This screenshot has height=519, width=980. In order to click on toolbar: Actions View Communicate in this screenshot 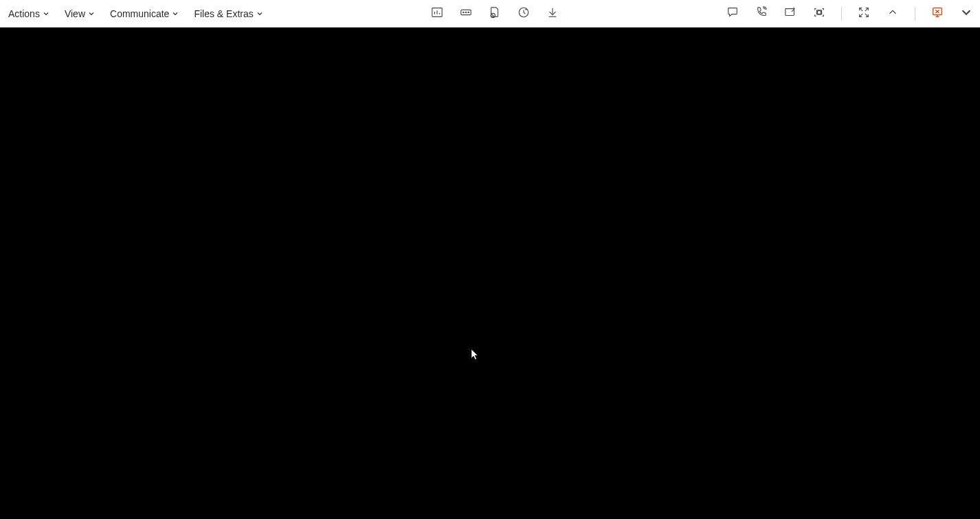, I will do `click(490, 14)`.